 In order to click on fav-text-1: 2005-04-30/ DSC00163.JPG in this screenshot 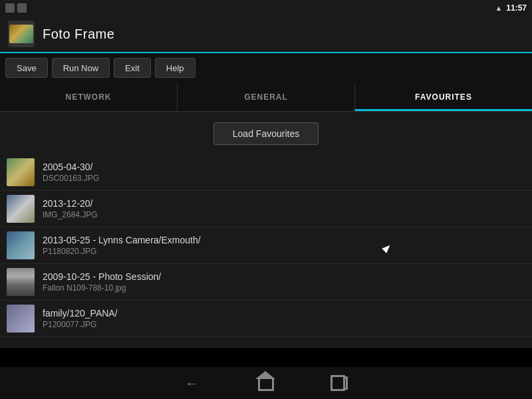, I will do `click(70, 172)`.